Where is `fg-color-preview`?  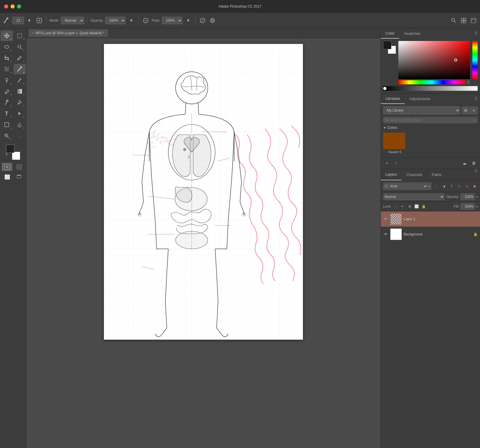 fg-color-preview is located at coordinates (387, 45).